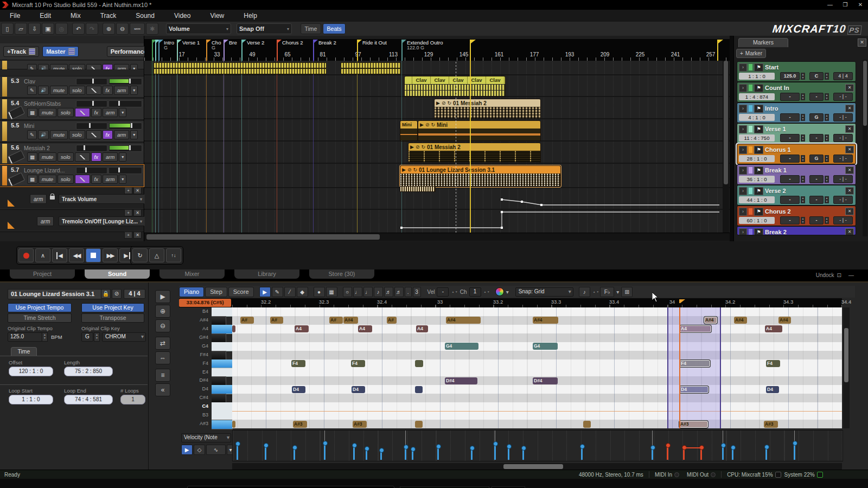  Describe the element at coordinates (757, 179) in the screenshot. I see `marker-time-field: 36 : 1 : 0` at that location.